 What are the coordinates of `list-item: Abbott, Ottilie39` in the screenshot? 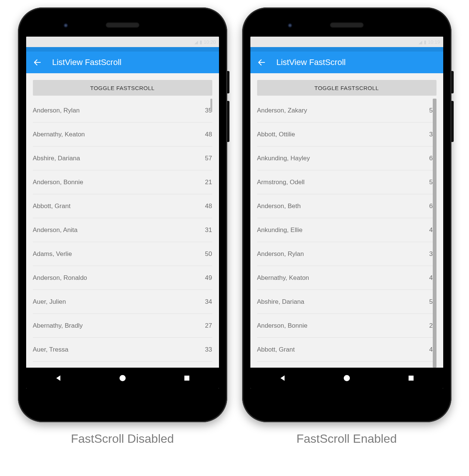 It's located at (347, 135).